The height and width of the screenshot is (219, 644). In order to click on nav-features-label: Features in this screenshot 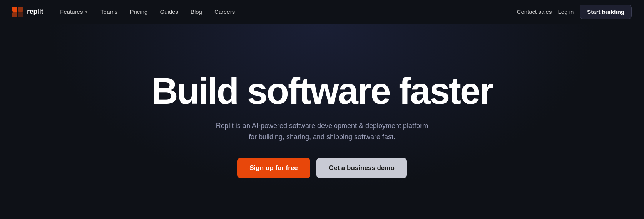, I will do `click(72, 12)`.